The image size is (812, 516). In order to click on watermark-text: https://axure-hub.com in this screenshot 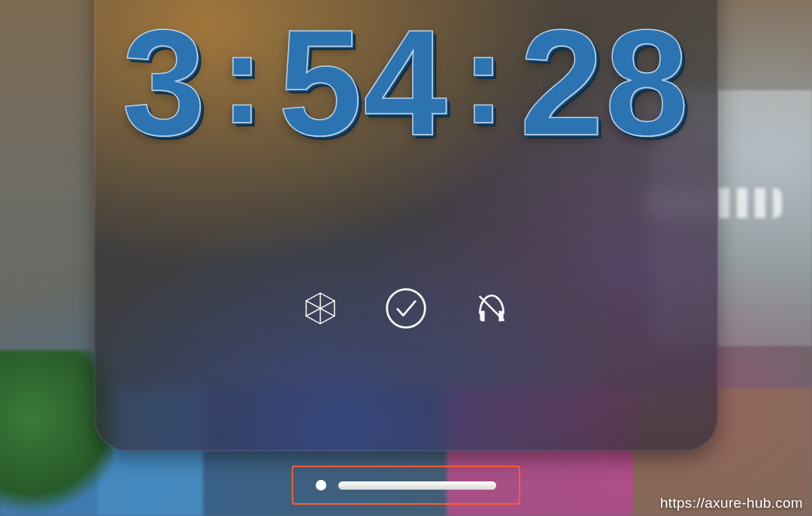, I will do `click(732, 503)`.